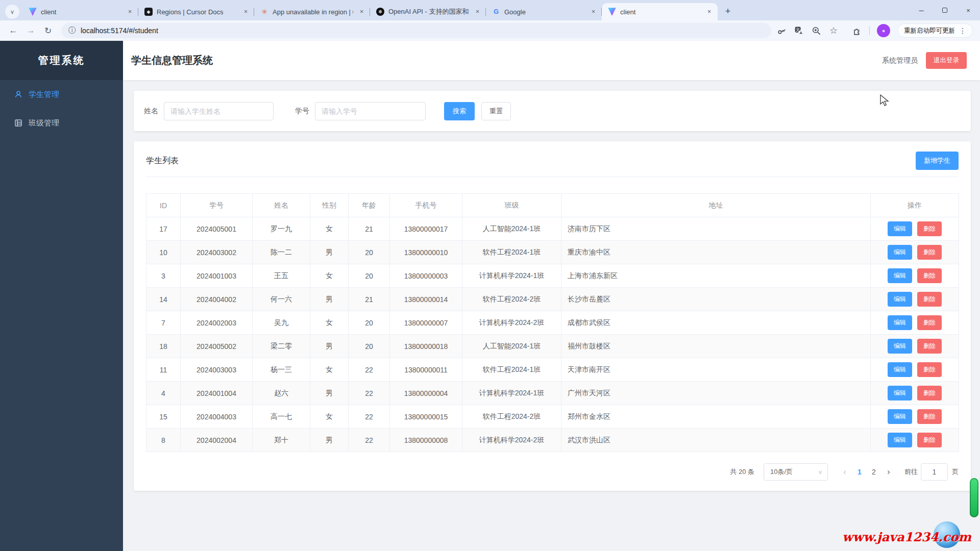 The width and height of the screenshot is (980, 551). What do you see at coordinates (945, 10) in the screenshot?
I see `window-maximize-button` at bounding box center [945, 10].